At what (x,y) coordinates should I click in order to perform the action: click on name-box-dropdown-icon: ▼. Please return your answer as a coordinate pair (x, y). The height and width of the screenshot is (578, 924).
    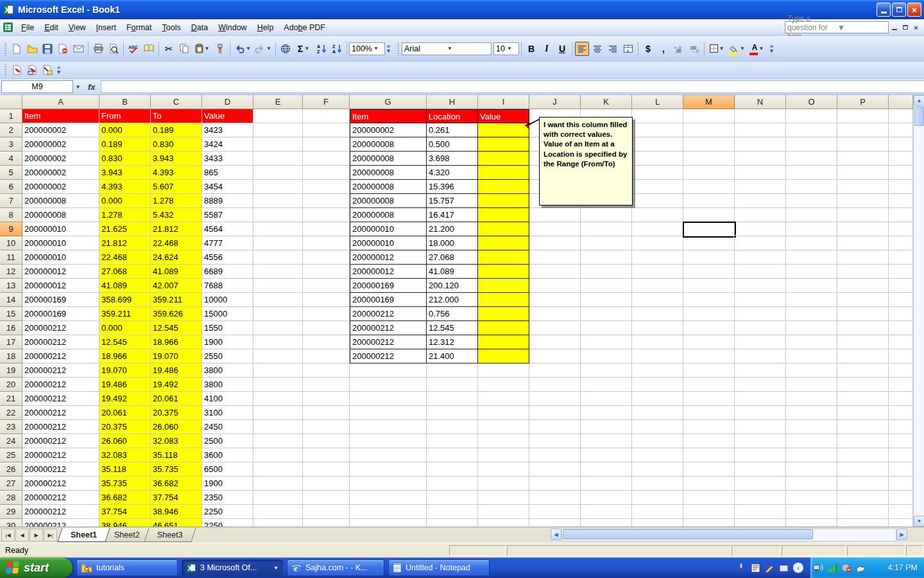
    Looking at the image, I should click on (78, 87).